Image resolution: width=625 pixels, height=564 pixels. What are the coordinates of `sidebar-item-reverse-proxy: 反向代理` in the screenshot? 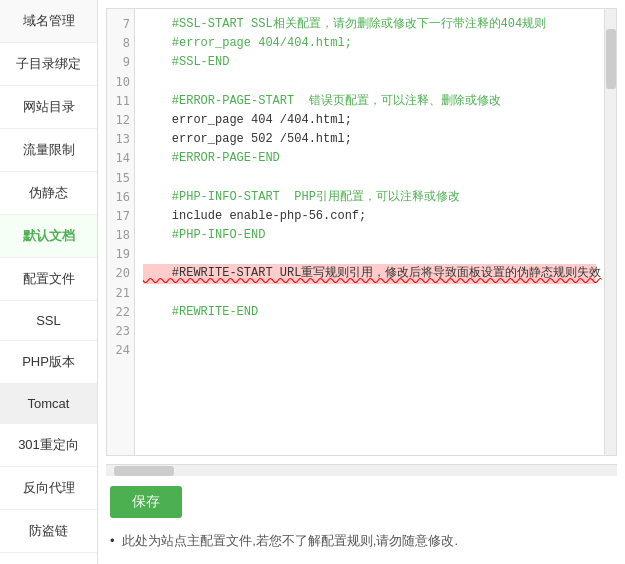 It's located at (48, 488).